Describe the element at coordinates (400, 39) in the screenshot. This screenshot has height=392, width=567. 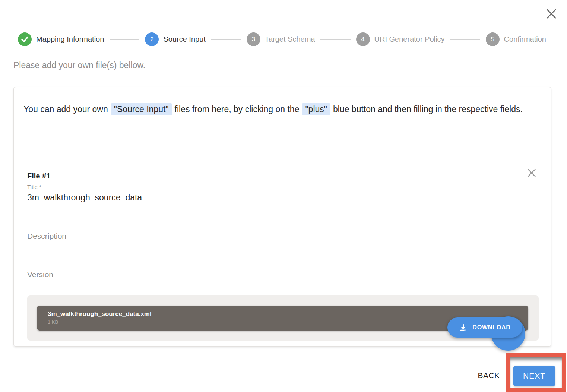
I see `step-uri-generator-policy: 4 URI Generator Policy` at that location.